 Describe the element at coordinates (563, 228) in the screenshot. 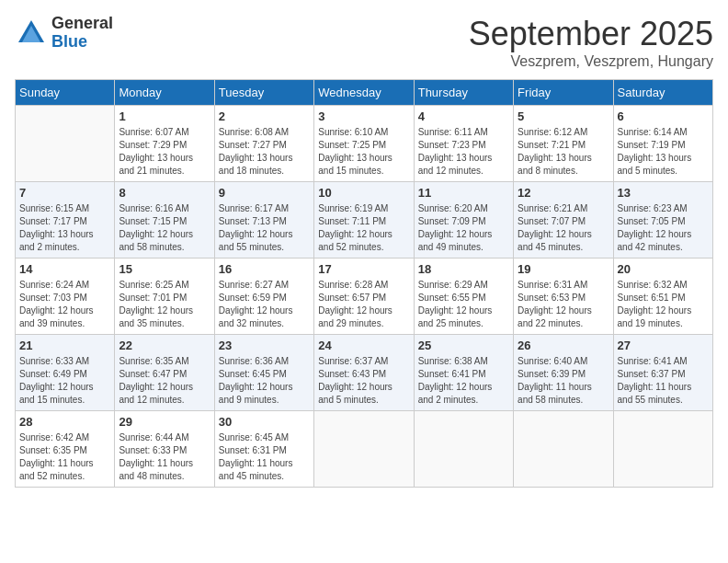

I see `day-info: Sunrise: 6:21 AMSunset: 7:07 PMDaylight:…` at that location.